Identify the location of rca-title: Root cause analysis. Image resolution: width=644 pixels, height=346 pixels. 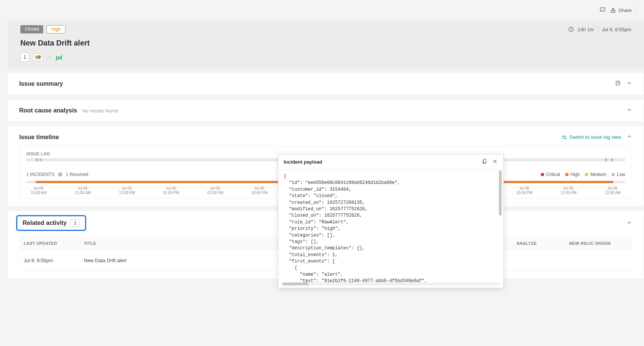
(48, 111).